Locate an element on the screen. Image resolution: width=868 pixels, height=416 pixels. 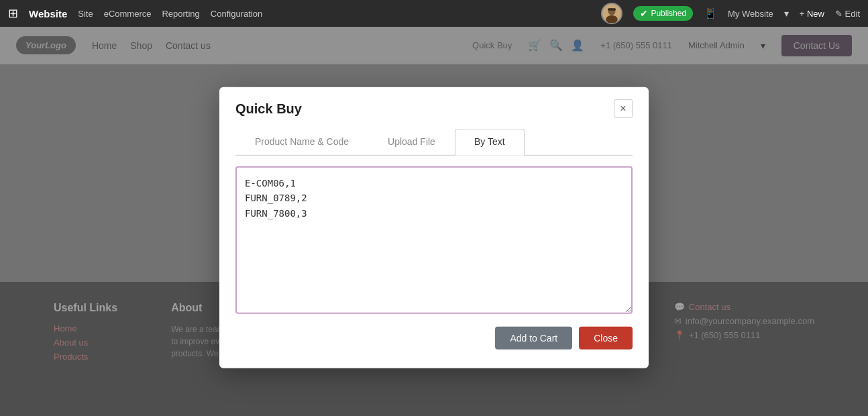
admin-nav-site: Site is located at coordinates (85, 13).